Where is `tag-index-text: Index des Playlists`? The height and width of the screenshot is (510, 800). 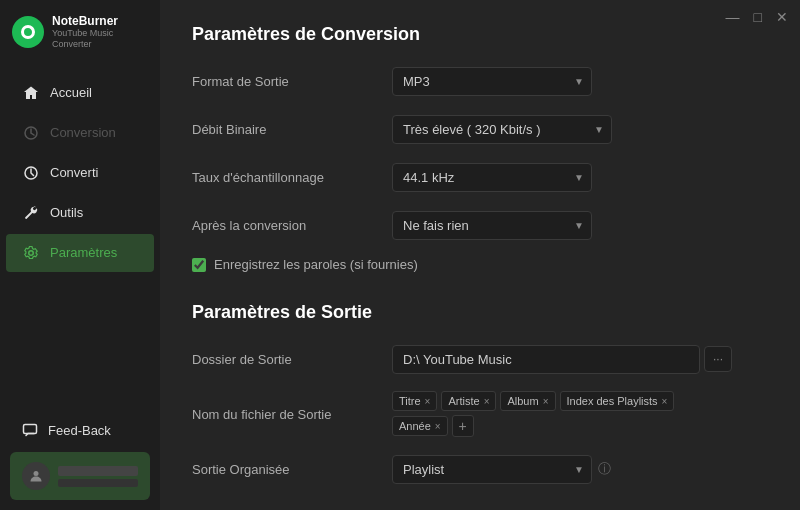 tag-index-text: Index des Playlists is located at coordinates (612, 401).